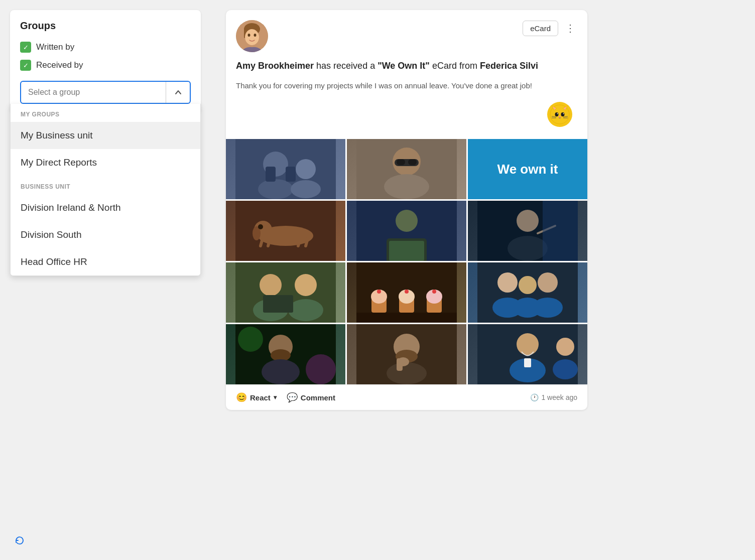 Image resolution: width=755 pixels, height=560 pixels. Describe the element at coordinates (347, 66) in the screenshot. I see `action-text: has received a` at that location.